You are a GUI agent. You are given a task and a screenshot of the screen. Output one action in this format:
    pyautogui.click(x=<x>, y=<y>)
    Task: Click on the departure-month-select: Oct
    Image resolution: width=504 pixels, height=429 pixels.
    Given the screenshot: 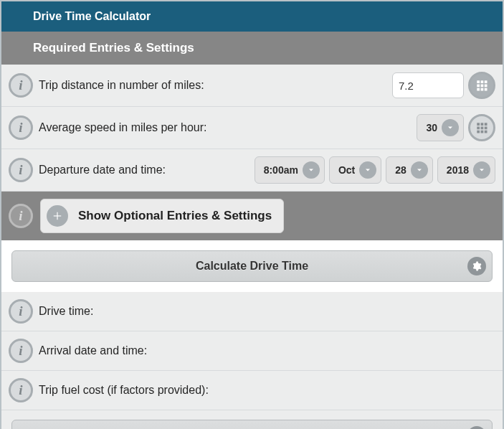 What is the action you would take?
    pyautogui.click(x=356, y=170)
    